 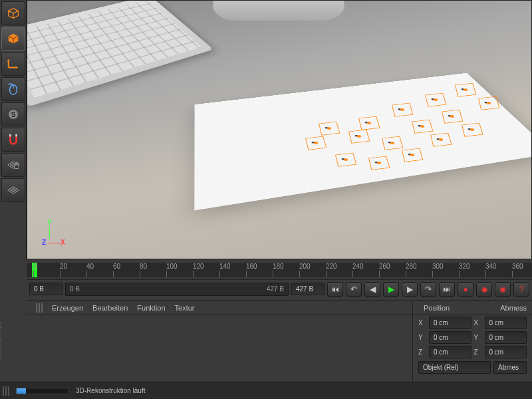 I want to click on coord-z-label: Z, so click(x=422, y=352).